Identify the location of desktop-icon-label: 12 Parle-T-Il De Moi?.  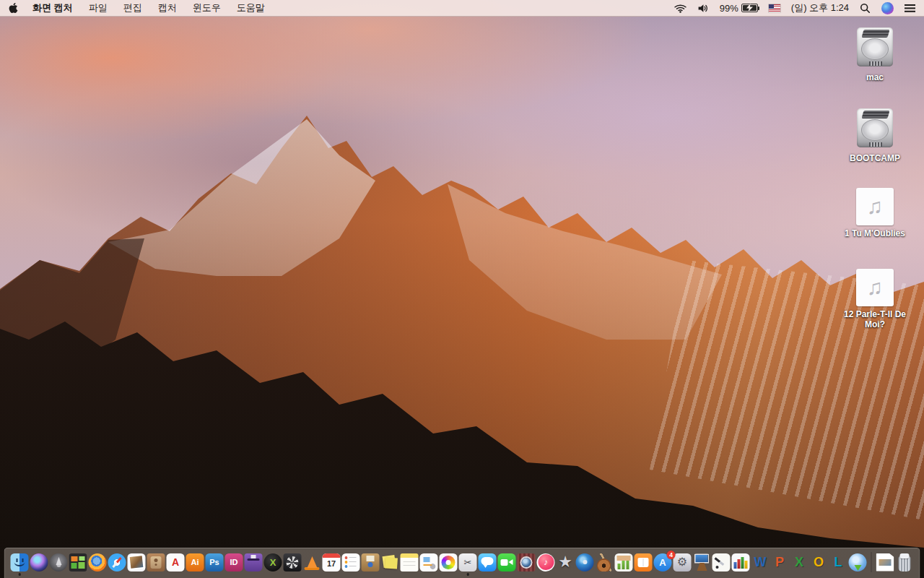
(875, 319).